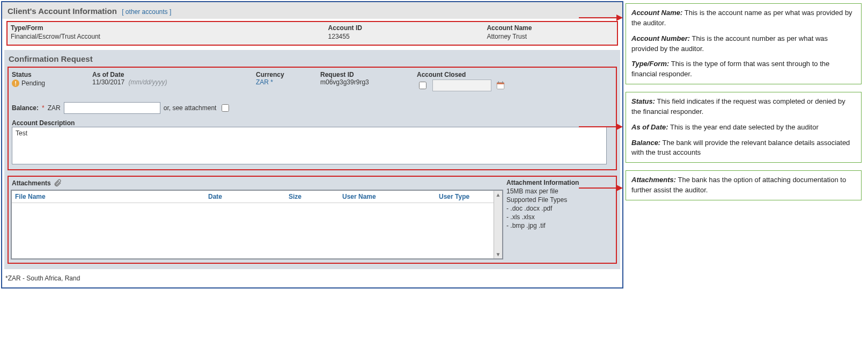  Describe the element at coordinates (498, 225) in the screenshot. I see `scrollbar: ▲ ▼` at that location.